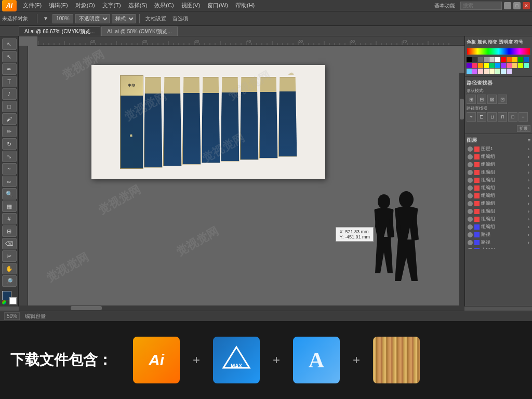 The height and width of the screenshot is (399, 532). Describe the element at coordinates (9, 206) in the screenshot. I see `gradient-tool: ▦` at that location.